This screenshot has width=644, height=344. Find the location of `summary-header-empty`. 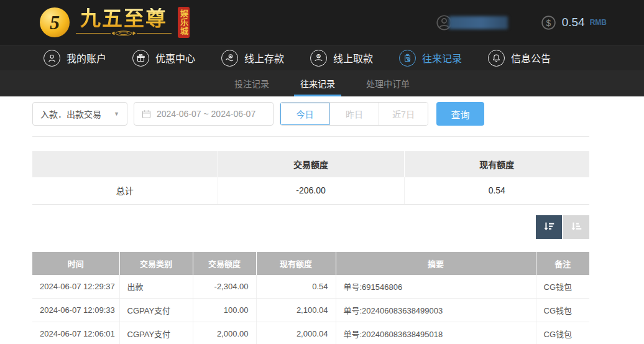

summary-header-empty is located at coordinates (125, 164).